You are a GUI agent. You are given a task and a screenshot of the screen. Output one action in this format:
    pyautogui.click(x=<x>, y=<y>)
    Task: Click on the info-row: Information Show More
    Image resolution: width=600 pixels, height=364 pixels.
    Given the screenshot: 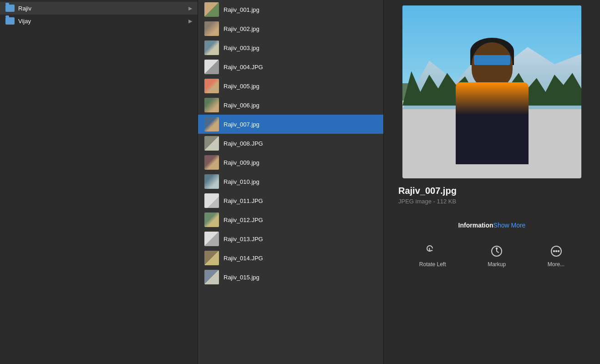 What is the action you would take?
    pyautogui.click(x=492, y=225)
    